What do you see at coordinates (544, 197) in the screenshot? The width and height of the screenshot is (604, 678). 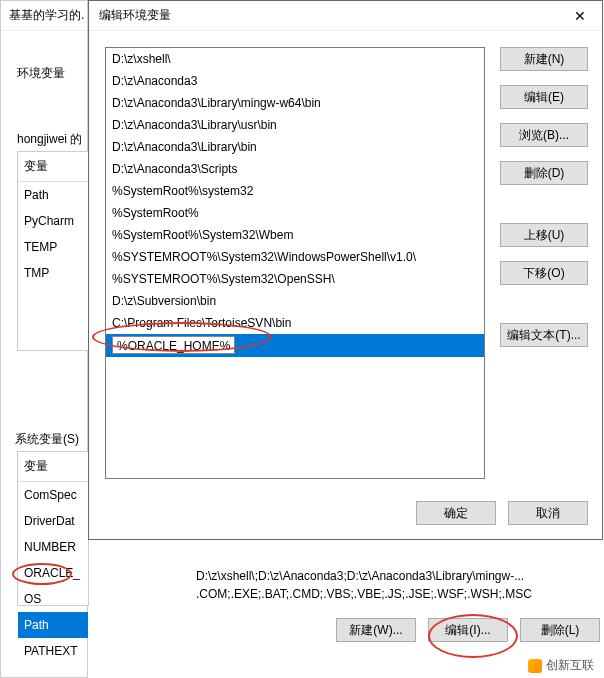 I see `dialog-side-buttons: 新建(N) 编辑(E) 浏览(B)... 删除(D) 上移(U) 下移(O) 编…` at bounding box center [544, 197].